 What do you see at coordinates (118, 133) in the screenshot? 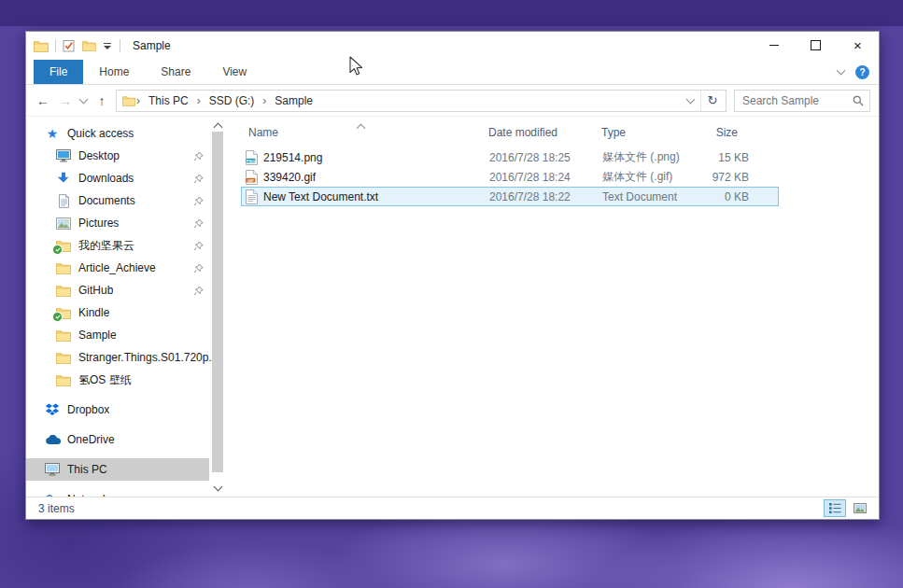
I see `sidebar-item-quick-access: ★ Quick access` at bounding box center [118, 133].